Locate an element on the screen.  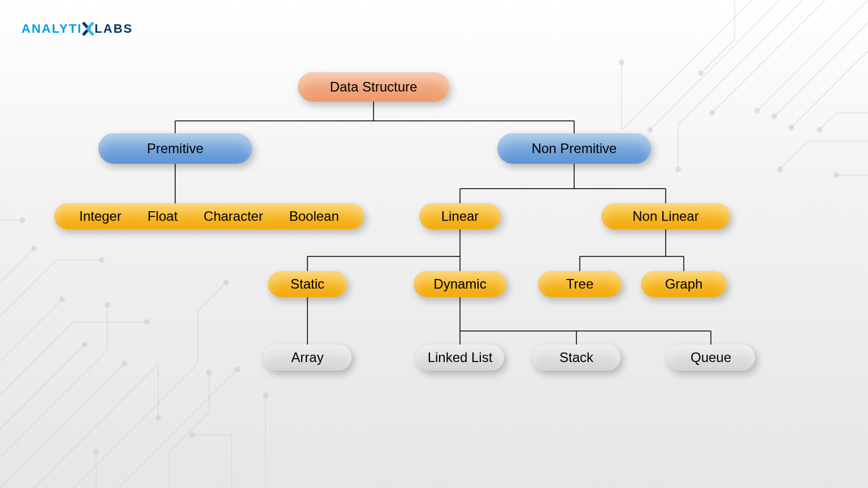
primitive-float: Float is located at coordinates (163, 216).